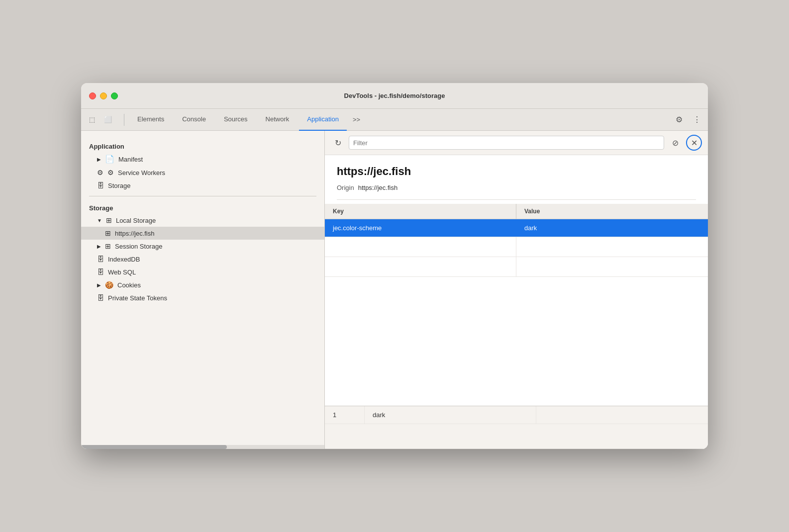 Image resolution: width=789 pixels, height=532 pixels. I want to click on content-toolbar: ↻ ⊘ ✕, so click(516, 143).